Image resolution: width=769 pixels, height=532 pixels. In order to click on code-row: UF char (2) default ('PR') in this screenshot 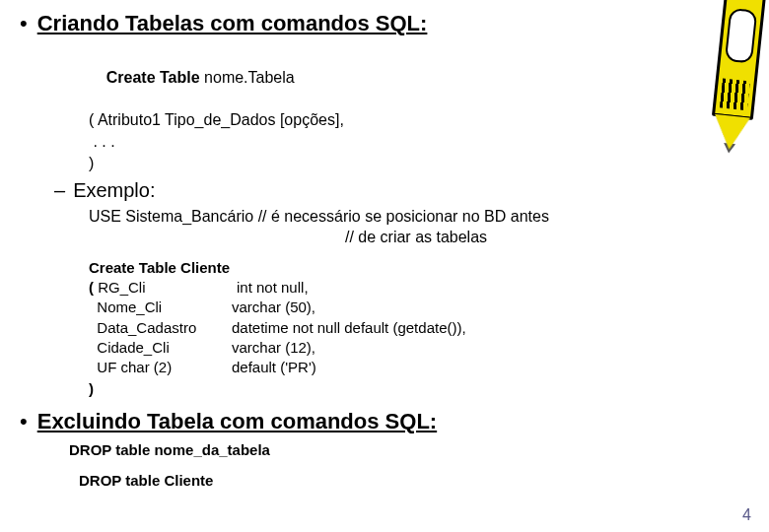, I will do `click(414, 367)`.